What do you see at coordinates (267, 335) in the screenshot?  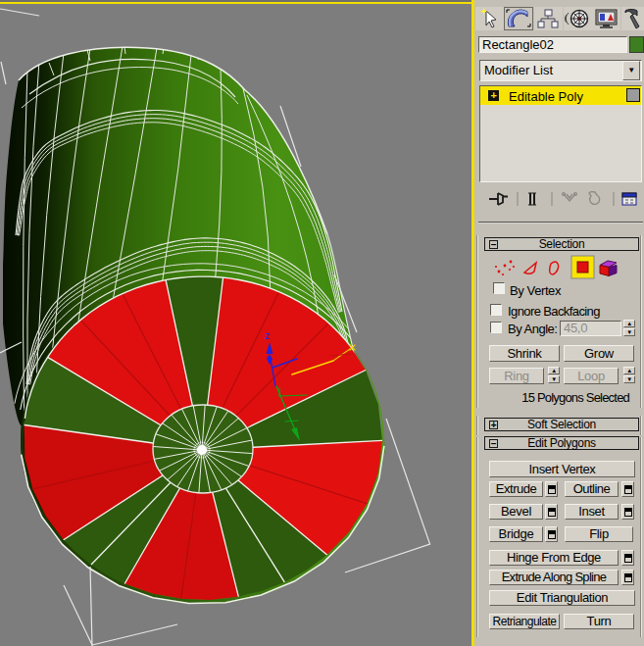 I see `svg-text: z` at bounding box center [267, 335].